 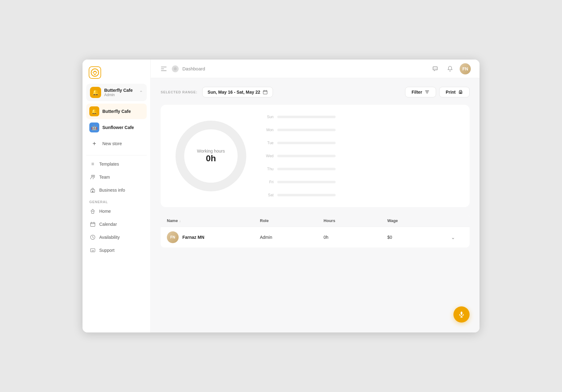 What do you see at coordinates (269, 182) in the screenshot?
I see `day-label-fri: Fri` at bounding box center [269, 182].